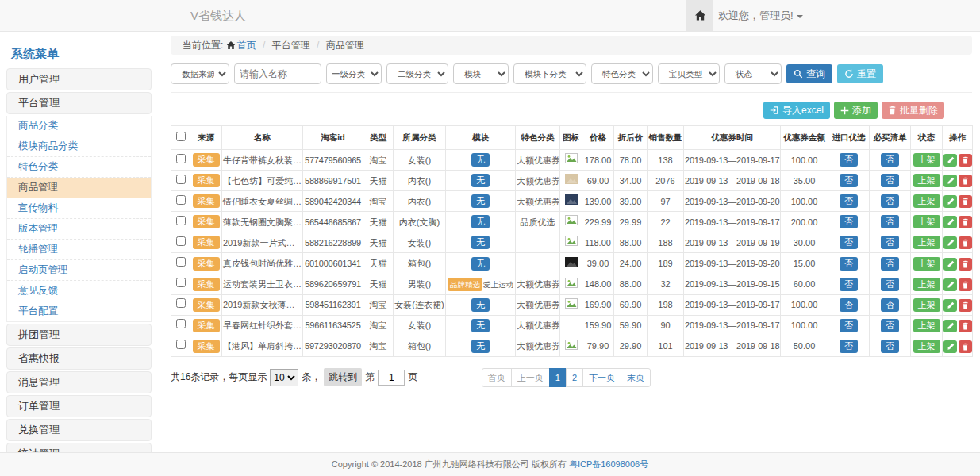 The image size is (980, 476). I want to click on cell-coupon-time: 2019-09-13—2019-09-15, so click(732, 284).